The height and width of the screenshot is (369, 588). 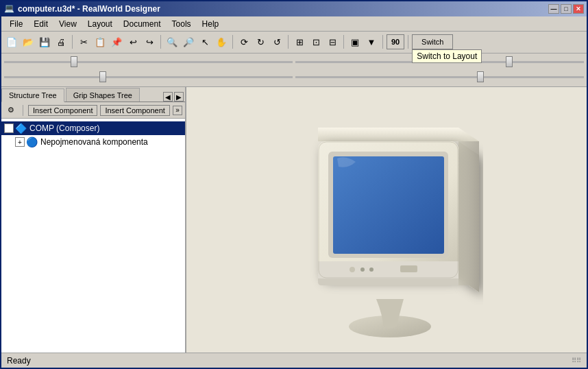 I want to click on tree-node-unnamed: + 🔵 Nepojmenovaná komponenta, so click(x=93, y=142).